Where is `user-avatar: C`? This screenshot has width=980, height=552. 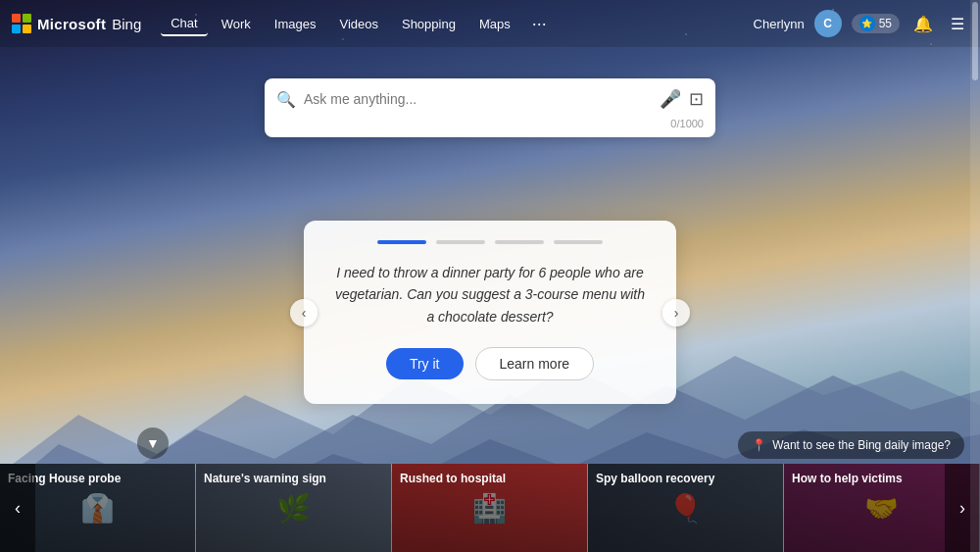 user-avatar: C is located at coordinates (828, 24).